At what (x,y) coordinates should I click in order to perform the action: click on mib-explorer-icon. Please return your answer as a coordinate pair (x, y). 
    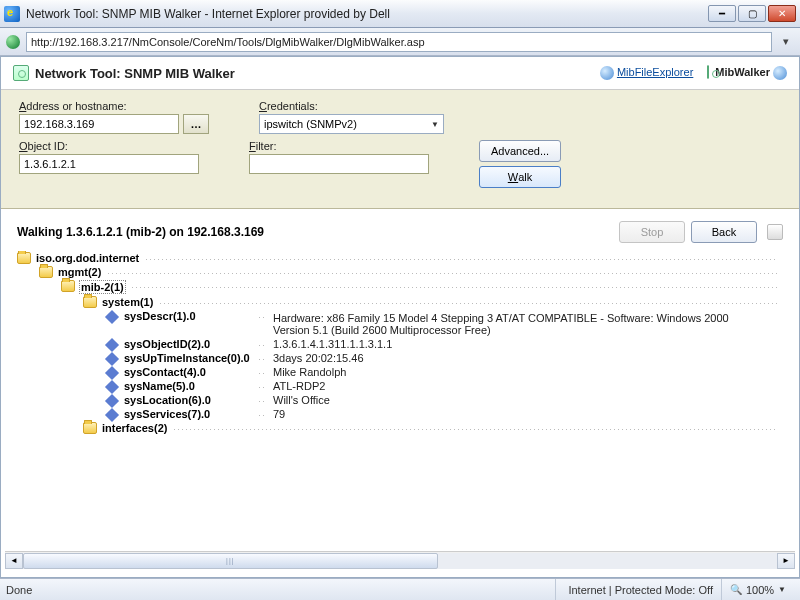
    Looking at the image, I should click on (607, 73).